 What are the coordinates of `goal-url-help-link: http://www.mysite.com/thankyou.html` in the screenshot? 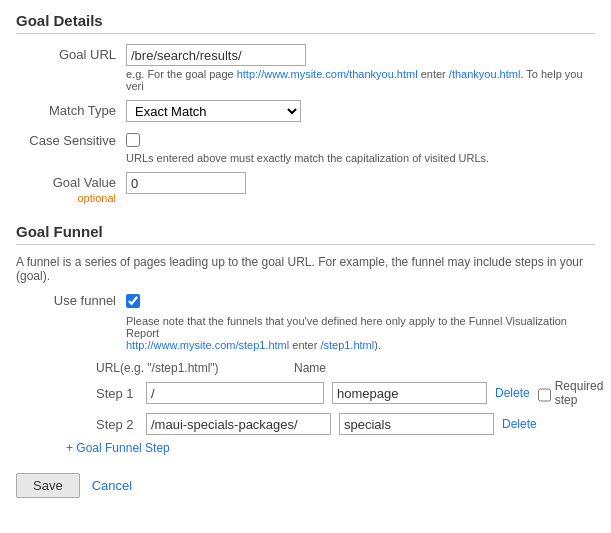 It's located at (328, 74).